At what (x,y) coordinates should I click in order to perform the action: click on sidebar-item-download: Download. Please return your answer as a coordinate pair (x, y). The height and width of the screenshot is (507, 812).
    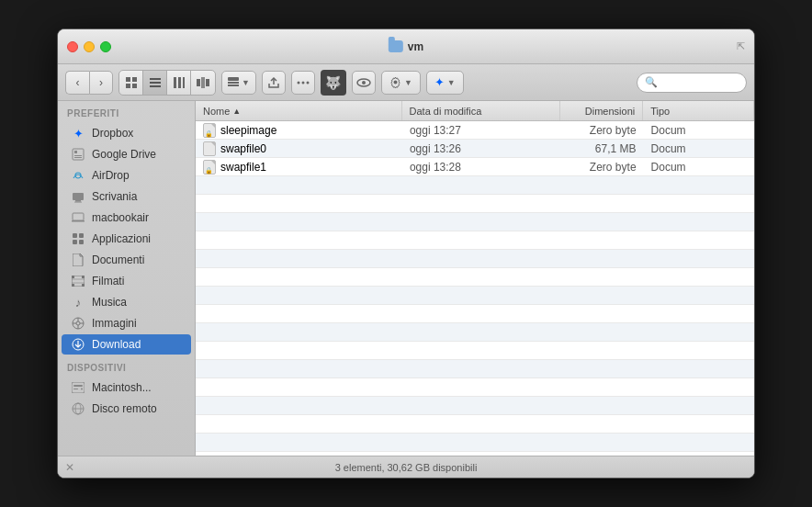
    Looking at the image, I should click on (127, 344).